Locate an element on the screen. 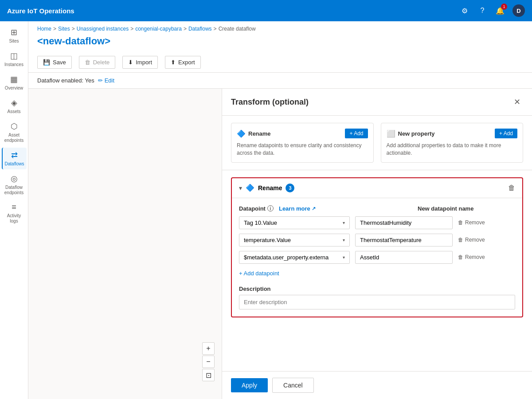 The height and width of the screenshot is (399, 532). bell-icon: 🔔 1 is located at coordinates (500, 11).